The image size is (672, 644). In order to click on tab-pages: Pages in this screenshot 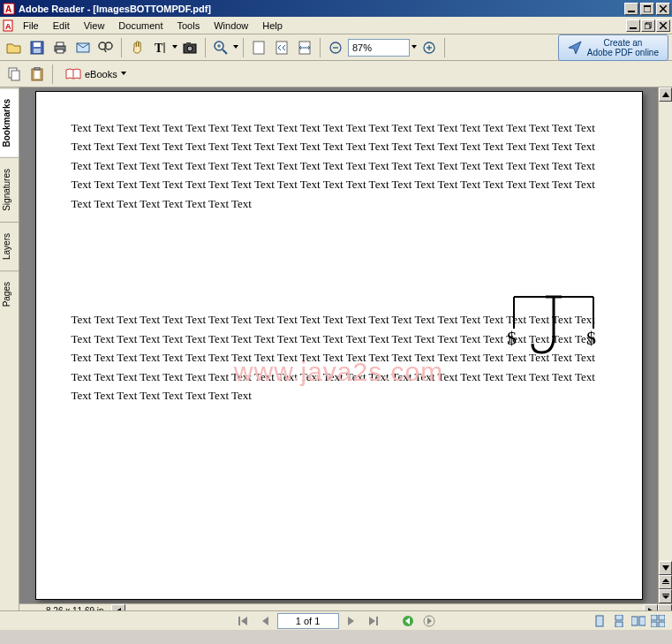, I will do `click(9, 293)`.